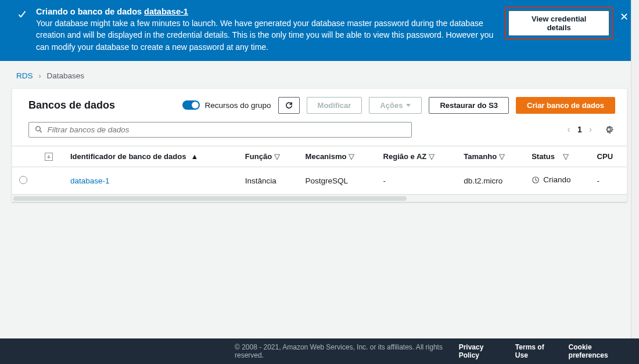 This screenshot has height=364, width=639. I want to click on filter-row: ‹ 1 ›, so click(320, 134).